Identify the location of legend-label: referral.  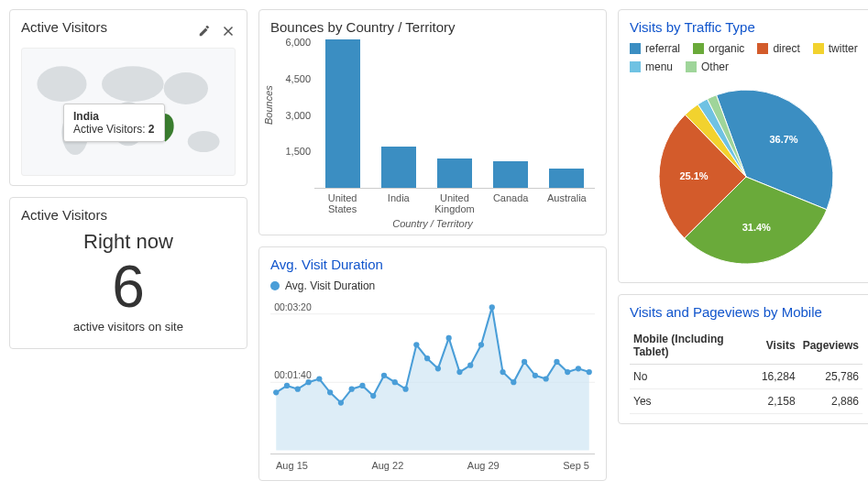
(663, 49).